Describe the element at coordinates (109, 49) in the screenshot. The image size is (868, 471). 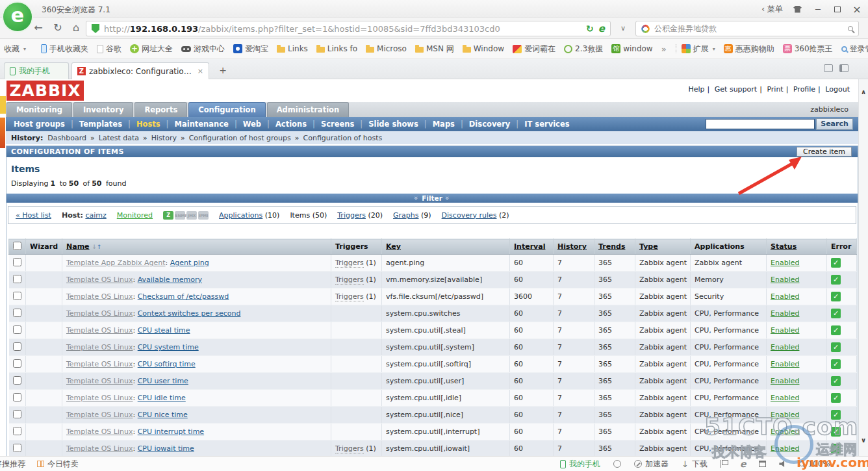
I see `bookmark-item: 谷歌` at that location.